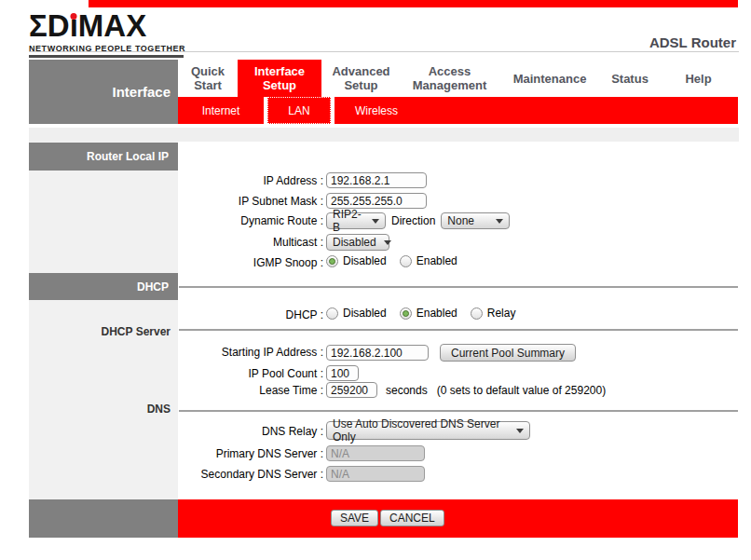 The image size is (751, 560). What do you see at coordinates (427, 313) in the screenshot?
I see `dhcp-row: Disabled Enabled Relay` at bounding box center [427, 313].